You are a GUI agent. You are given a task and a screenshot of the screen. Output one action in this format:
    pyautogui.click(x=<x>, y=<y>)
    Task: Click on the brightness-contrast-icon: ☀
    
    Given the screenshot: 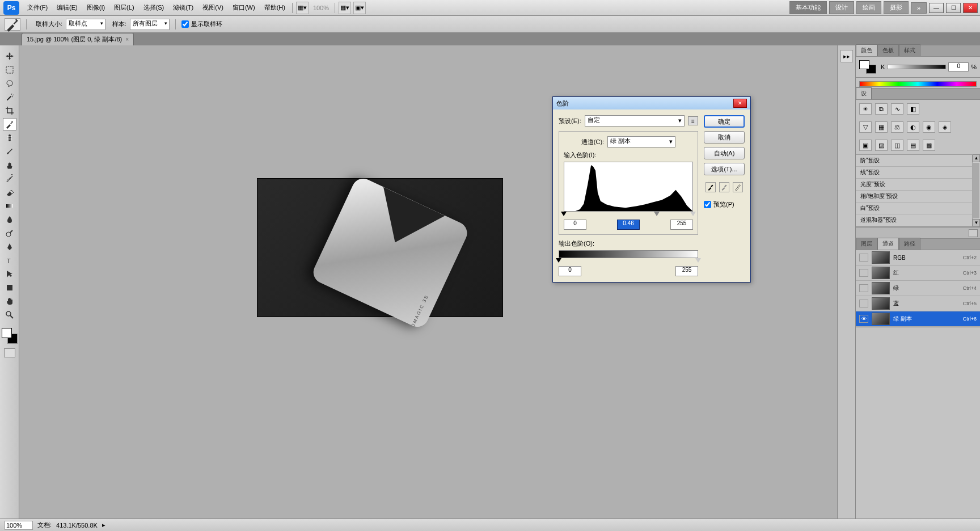 What is the action you would take?
    pyautogui.click(x=865, y=109)
    